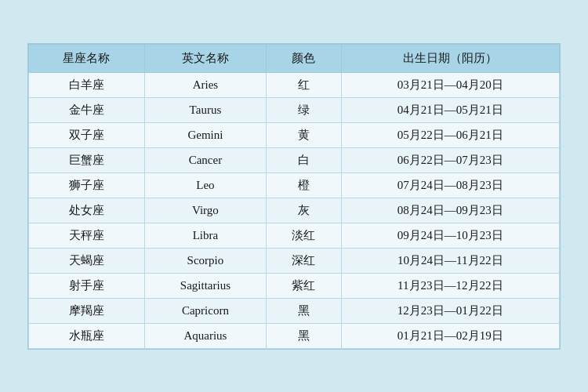 This screenshot has height=392, width=588. What do you see at coordinates (87, 210) in the screenshot?
I see `cell-chinese: 处女座` at bounding box center [87, 210].